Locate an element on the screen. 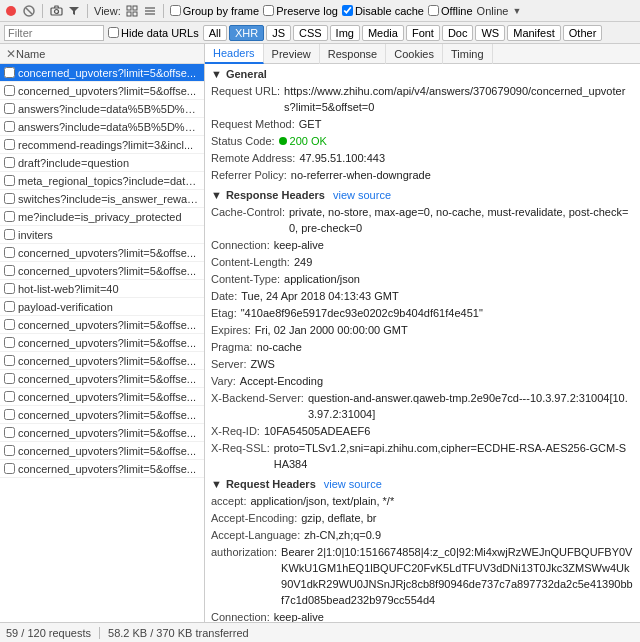  request-headers-header: ▼ Request Headers view source is located at coordinates (422, 484).